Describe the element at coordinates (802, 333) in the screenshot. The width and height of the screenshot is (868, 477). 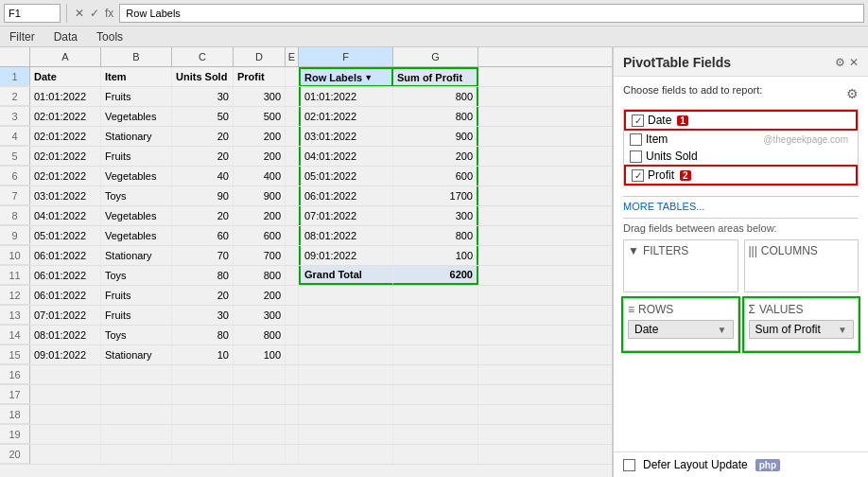
I see `values-content: Sum of Profit ▼` at that location.